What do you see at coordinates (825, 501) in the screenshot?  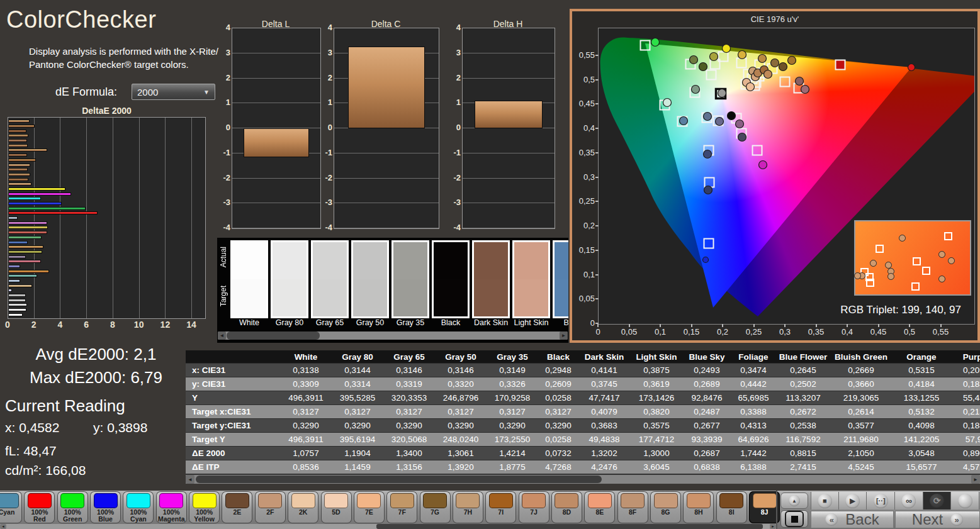 I see `stop-button: ■` at bounding box center [825, 501].